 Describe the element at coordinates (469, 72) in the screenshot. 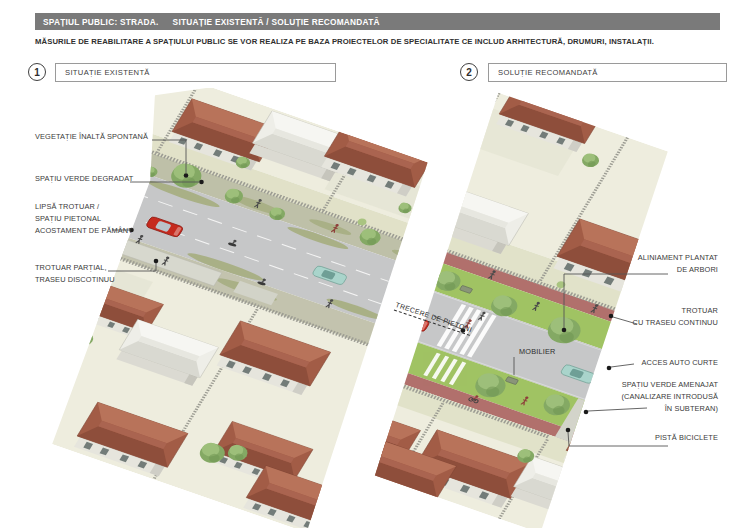

I see `section-2-number: 2` at that location.